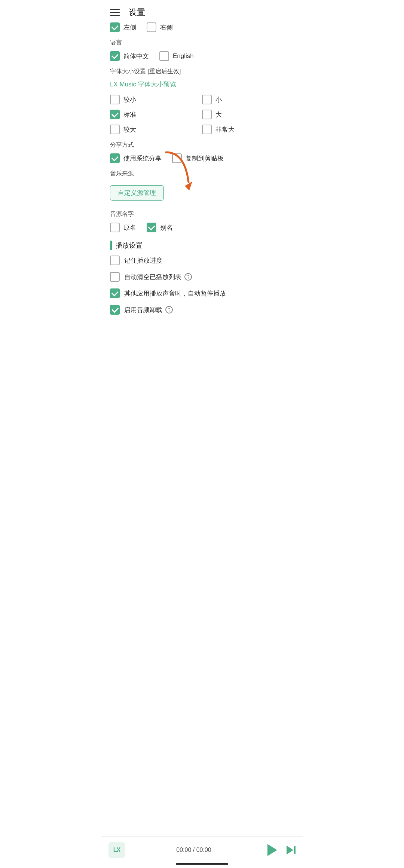 This screenshot has width=404, height=868. What do you see at coordinates (202, 277) in the screenshot?
I see `playback-item-1: 自动清空已播放列表 ?` at bounding box center [202, 277].